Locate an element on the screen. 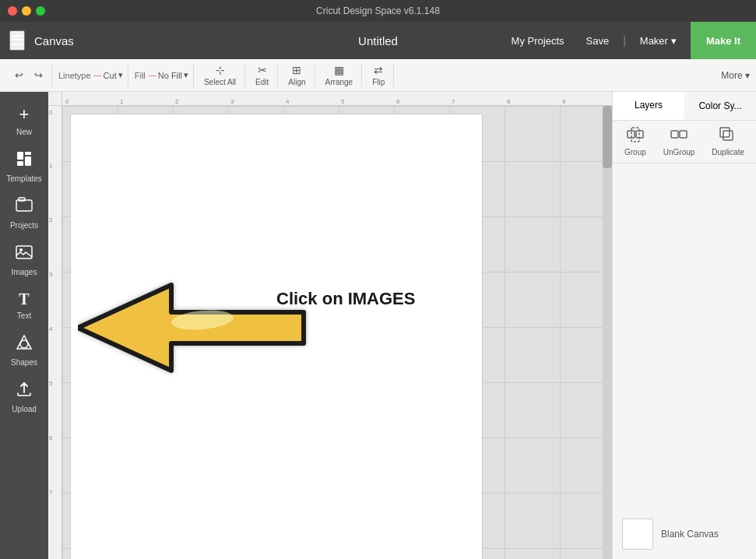 This screenshot has width=756, height=559. linetype-label: Linetype is located at coordinates (75, 76).